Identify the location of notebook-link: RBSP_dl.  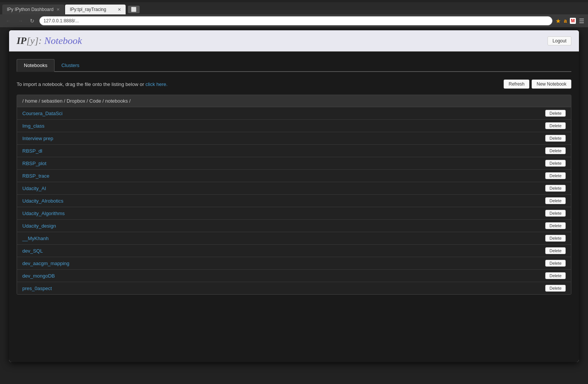
(33, 151).